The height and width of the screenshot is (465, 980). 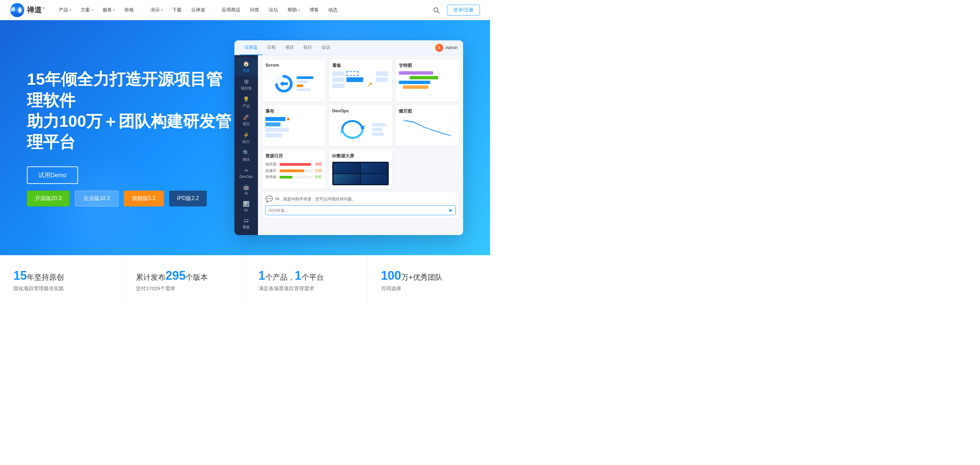 What do you see at coordinates (361, 125) in the screenshot?
I see `module-devops: DevOps` at bounding box center [361, 125].